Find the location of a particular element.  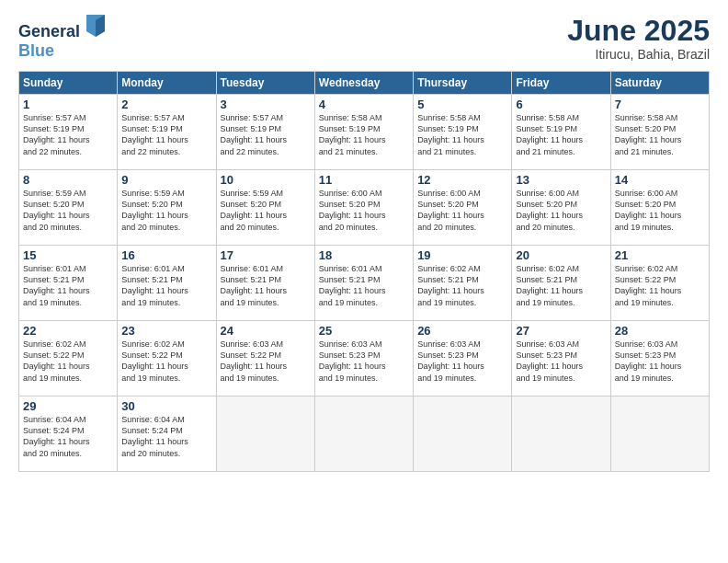

calendar-cell: 21Sunrise: 6:02 AM Sunset: 5:22 PM Dayli… is located at coordinates (660, 283).